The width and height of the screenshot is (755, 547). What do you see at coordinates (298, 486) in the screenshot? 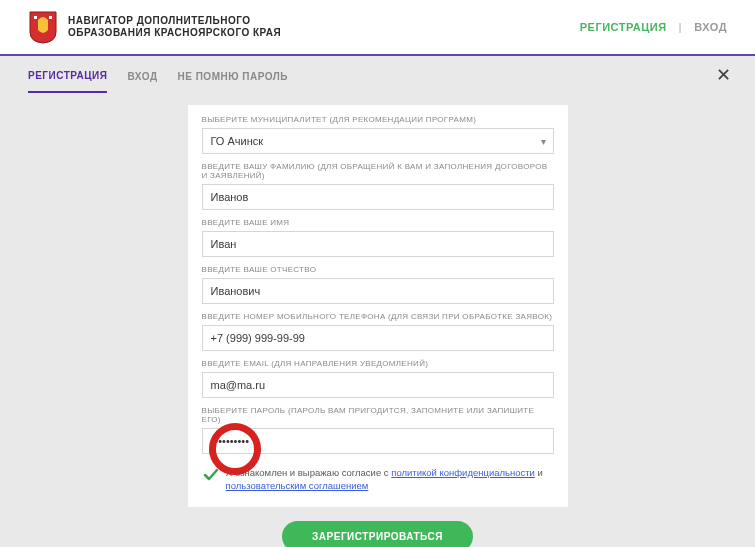
I see `user-agreement-link: пользовательским соглашением` at bounding box center [298, 486].